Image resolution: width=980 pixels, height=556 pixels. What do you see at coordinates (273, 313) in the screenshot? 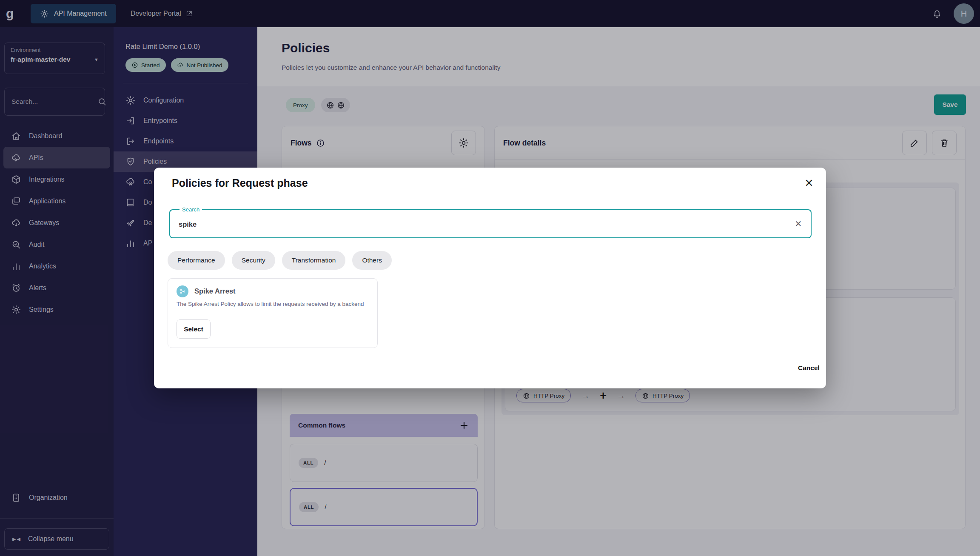
I see `policy-result-card: Spike Arrest The Spike Arrest Policy all…` at bounding box center [273, 313].